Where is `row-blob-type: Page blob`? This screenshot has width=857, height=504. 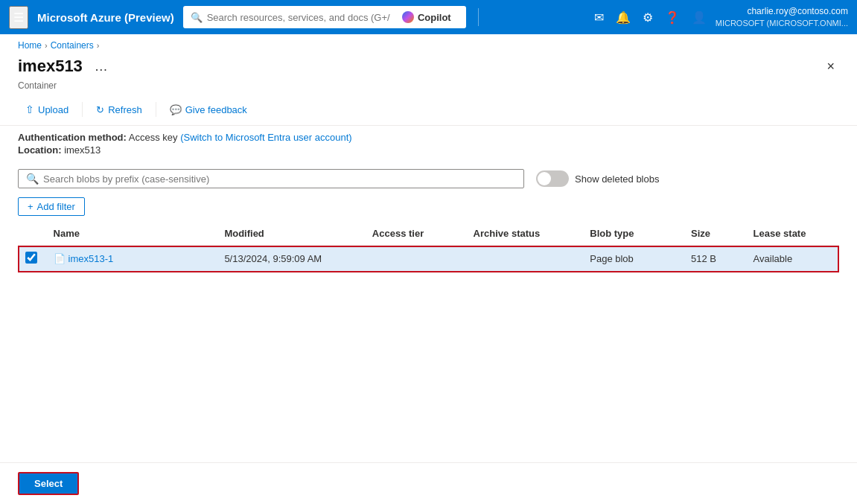 row-blob-type: Page blob is located at coordinates (633, 259).